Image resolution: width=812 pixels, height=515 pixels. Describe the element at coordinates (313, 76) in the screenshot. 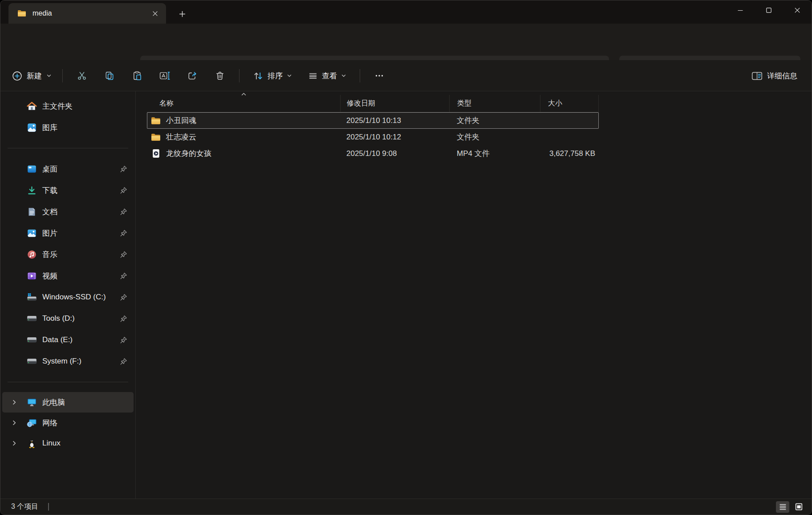

I see `view-lines-icon` at that location.